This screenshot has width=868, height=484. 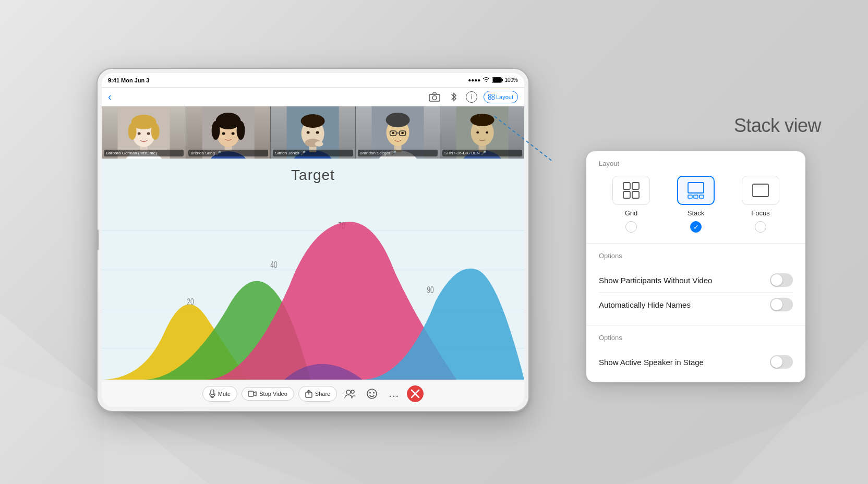 I want to click on mute-button: Mute, so click(x=220, y=394).